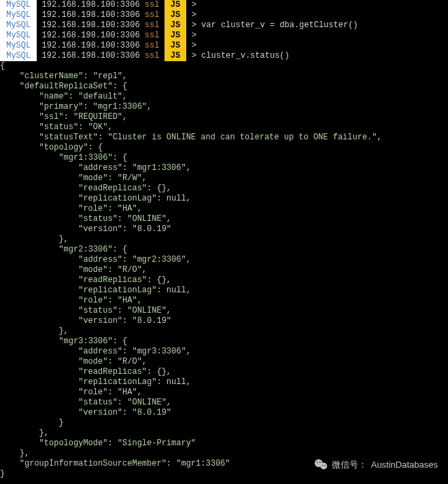 This screenshot has height=484, width=448. What do you see at coordinates (224, 117) in the screenshot?
I see `json-output-line: "ssl": "REQUIRED",` at bounding box center [224, 117].